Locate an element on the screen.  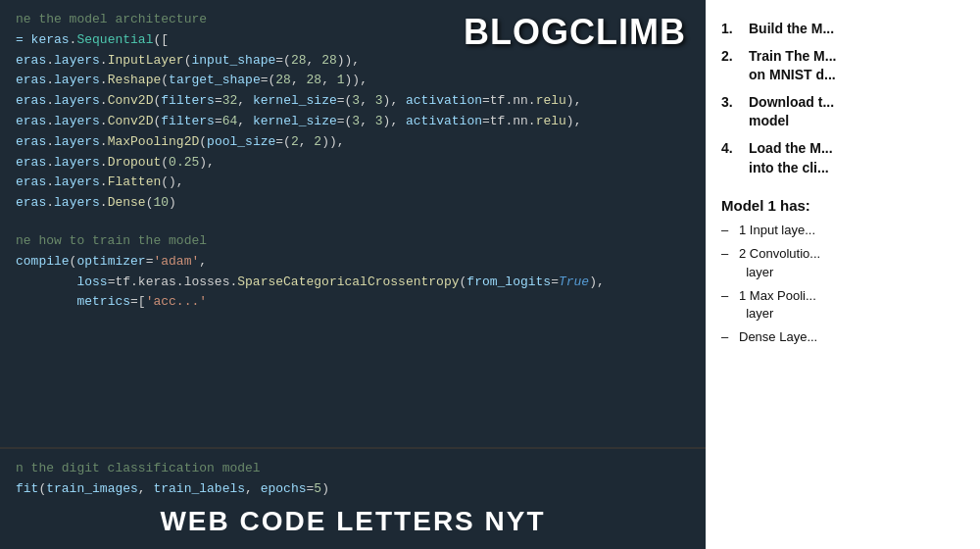
code-line: eras.layers.Dropout(0.25), is located at coordinates (353, 163).